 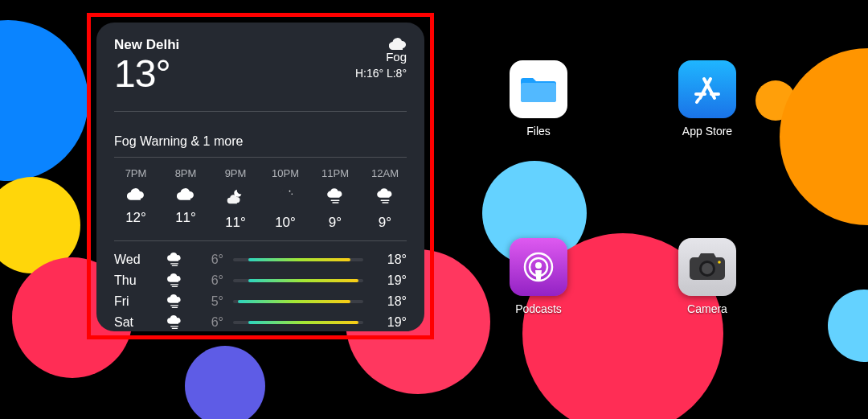 I want to click on app-label: Camera, so click(x=707, y=309).